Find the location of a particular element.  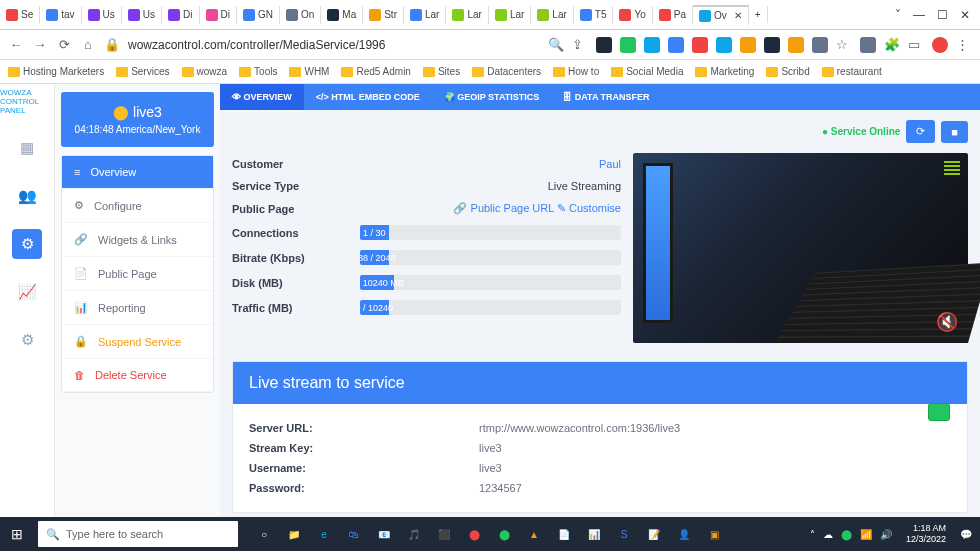

window-down-icon: ˅ is located at coordinates (898, 15).